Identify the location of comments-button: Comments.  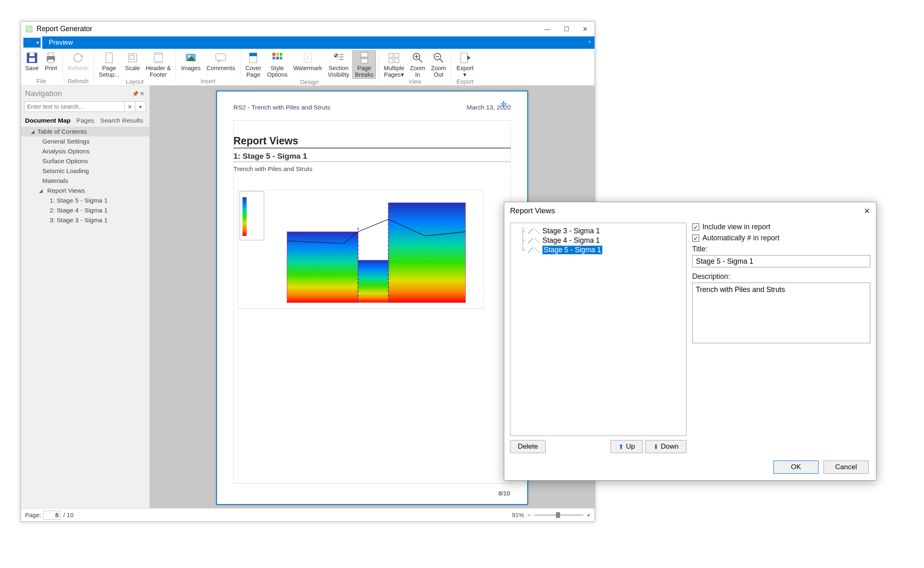
(221, 61).